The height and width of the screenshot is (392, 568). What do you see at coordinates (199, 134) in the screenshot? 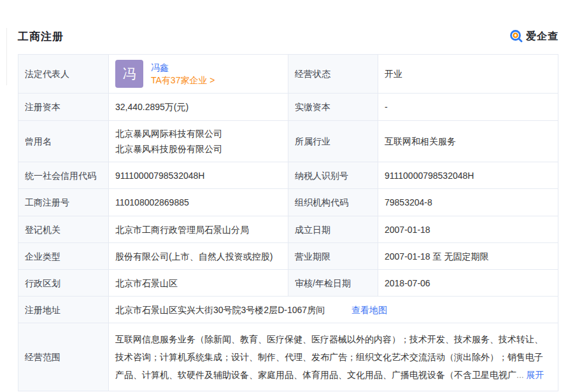
I see `former-name-line: 北京暴风网际科技有限公司` at bounding box center [199, 134].